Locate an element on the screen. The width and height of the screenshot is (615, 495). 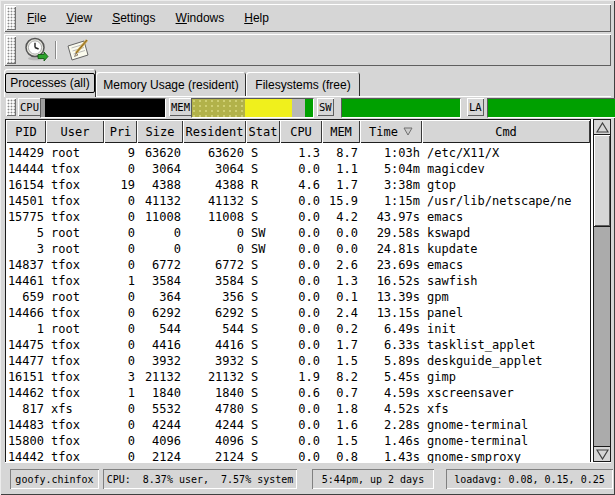
column-header-resident: Resident is located at coordinates (214, 132).